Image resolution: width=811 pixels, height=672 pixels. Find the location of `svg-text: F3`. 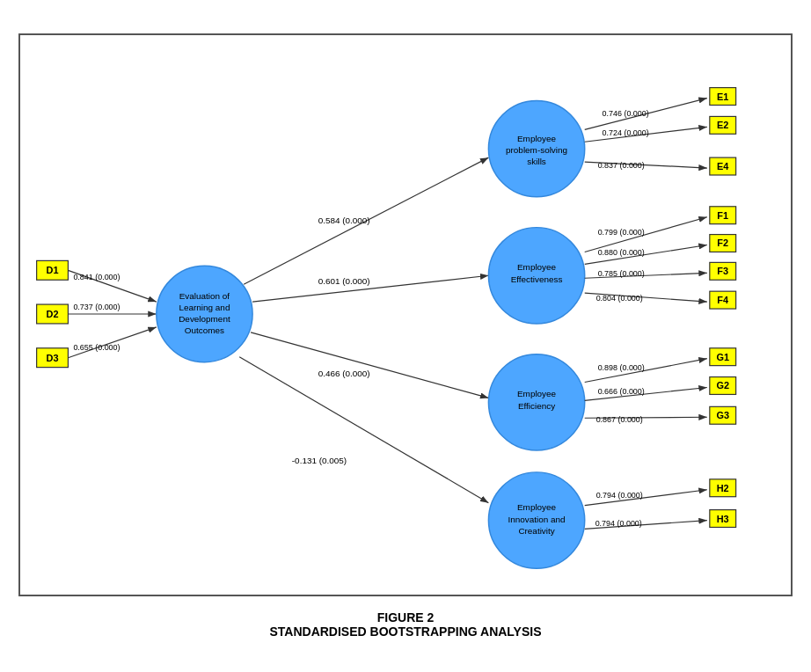

svg-text: F3 is located at coordinates (723, 271).